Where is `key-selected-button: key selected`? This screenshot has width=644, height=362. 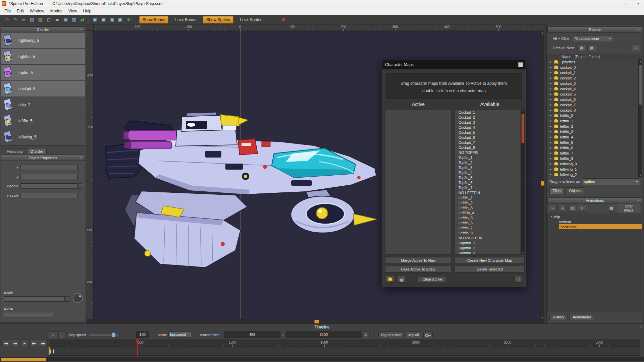
key-selected-button: key selected is located at coordinates (391, 335).